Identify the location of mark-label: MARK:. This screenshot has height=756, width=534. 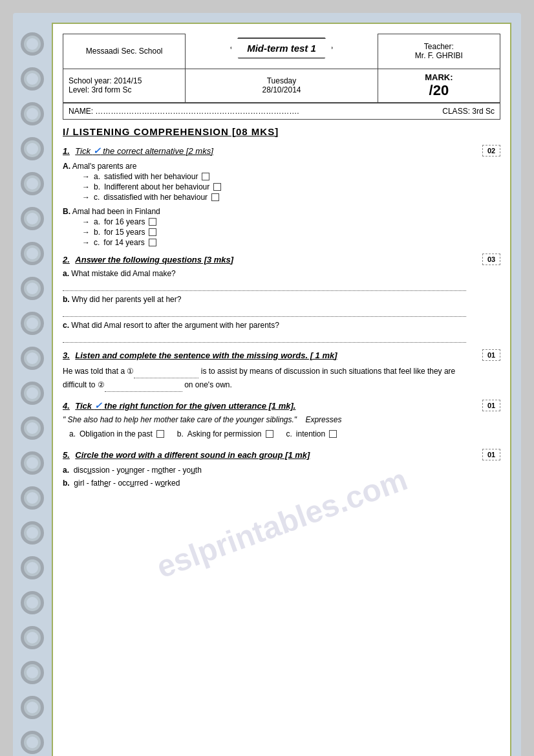
(438, 78).